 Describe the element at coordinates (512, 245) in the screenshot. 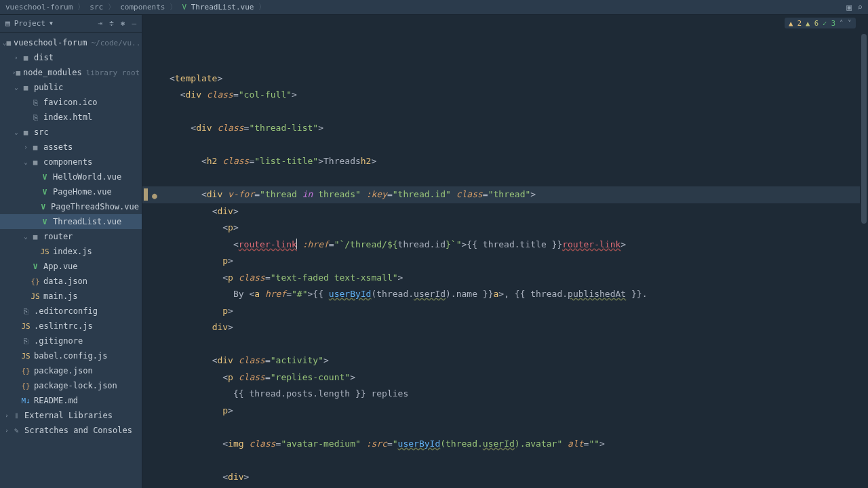

I see `code-line: <router-link :href="`/thread/${thread.id…` at that location.